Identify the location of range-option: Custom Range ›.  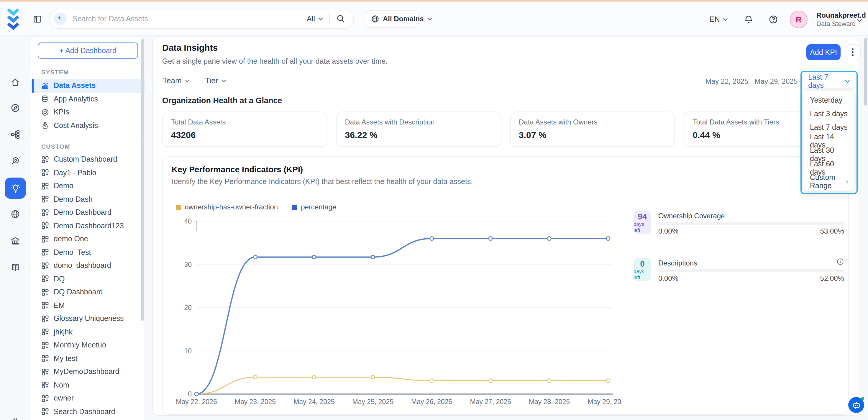
(829, 181).